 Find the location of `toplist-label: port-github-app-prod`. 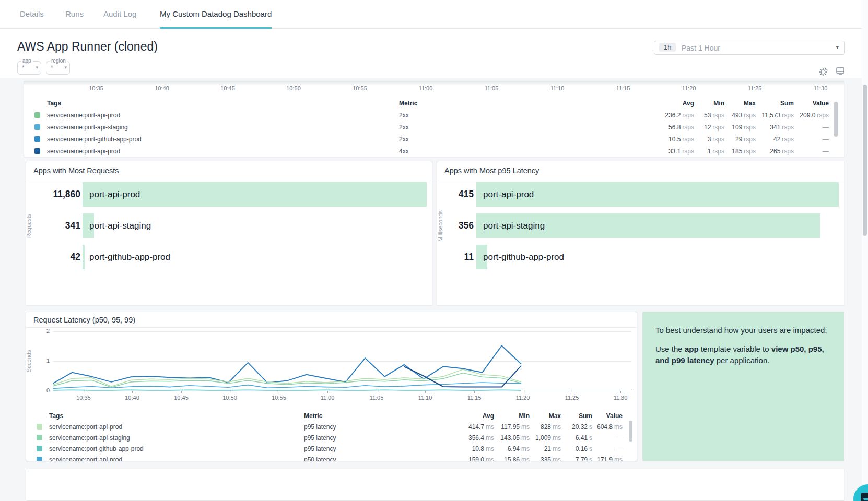

toplist-label: port-github-app-prod is located at coordinates (523, 257).